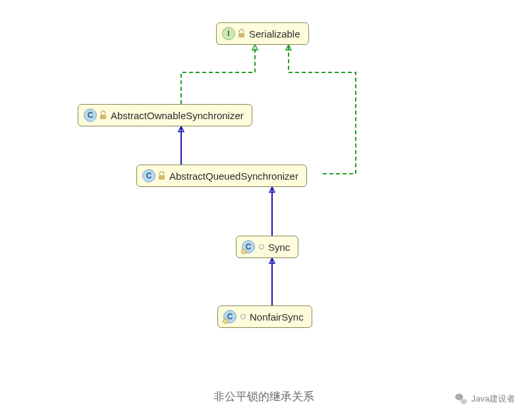 Image resolution: width=527 pixels, height=420 pixels. I want to click on node-label: NonfairSync, so click(277, 317).